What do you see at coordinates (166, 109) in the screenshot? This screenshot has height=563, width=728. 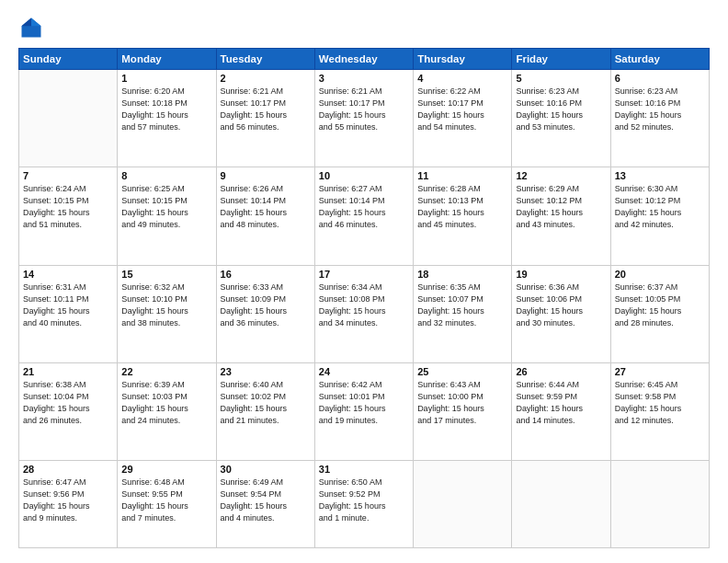 I see `day-info: Sunrise: 6:20 AM Sunset: 10:18 PM Daylig…` at bounding box center [166, 109].